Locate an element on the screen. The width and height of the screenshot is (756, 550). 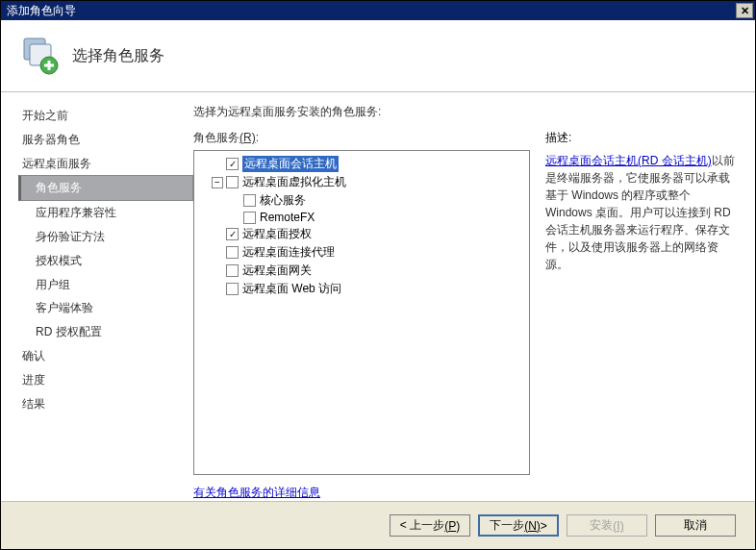
tree-row: 核心服务 is located at coordinates (362, 200).